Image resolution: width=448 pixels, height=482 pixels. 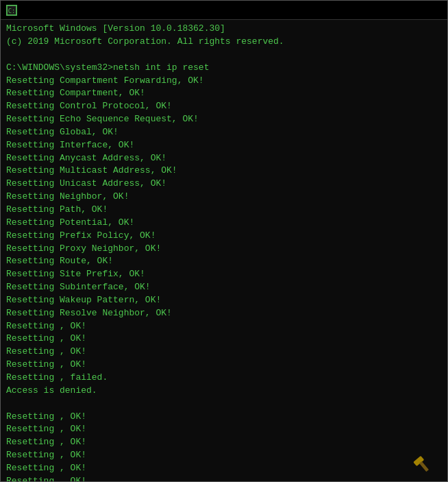 What do you see at coordinates (224, 10) in the screenshot?
I see `title-bar: C:` at bounding box center [224, 10].